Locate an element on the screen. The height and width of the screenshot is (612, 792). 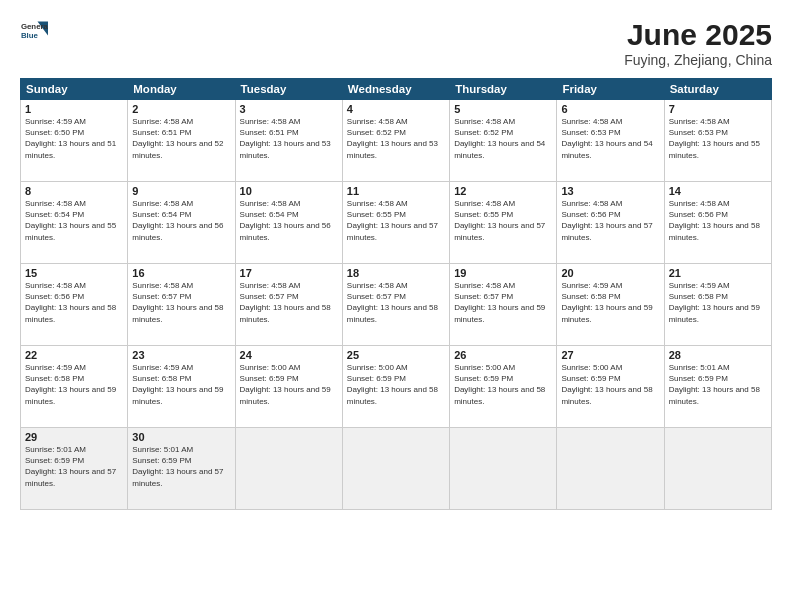
table-row: 14Sunrise: 4:58 AMSunset: 6:56 PMDayligh… is located at coordinates (718, 223).